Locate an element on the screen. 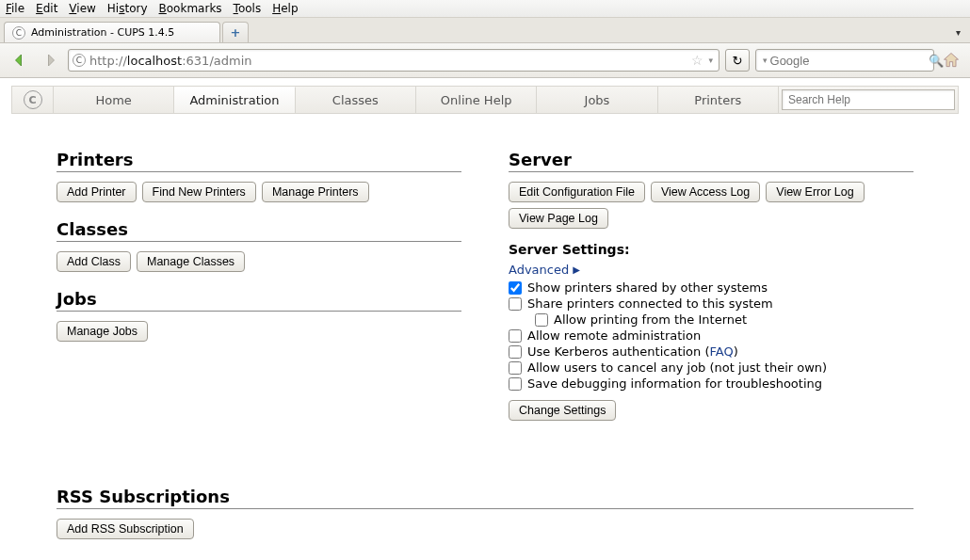 The image size is (970, 560). browser-tab-active: C Administration - CUPS 1.4.5 is located at coordinates (112, 32).